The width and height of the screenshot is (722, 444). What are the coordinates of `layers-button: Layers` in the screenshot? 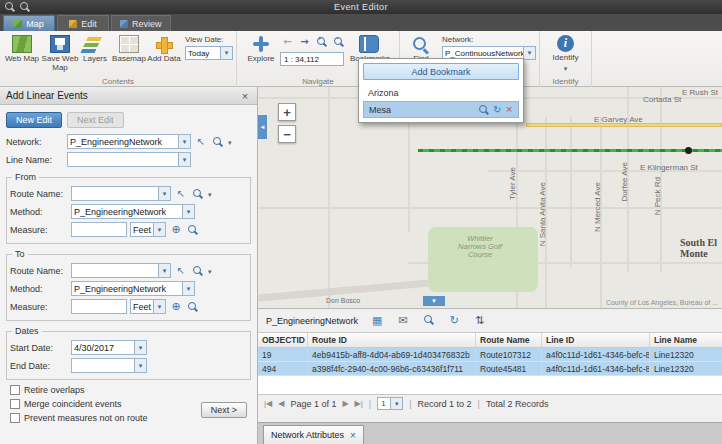 It's located at (95, 48).